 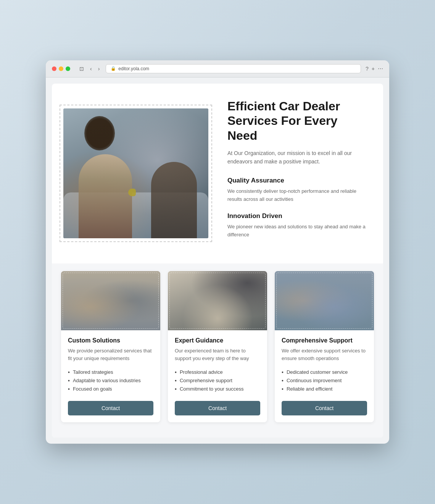 I want to click on list-item: Professional advice, so click(x=218, y=372).